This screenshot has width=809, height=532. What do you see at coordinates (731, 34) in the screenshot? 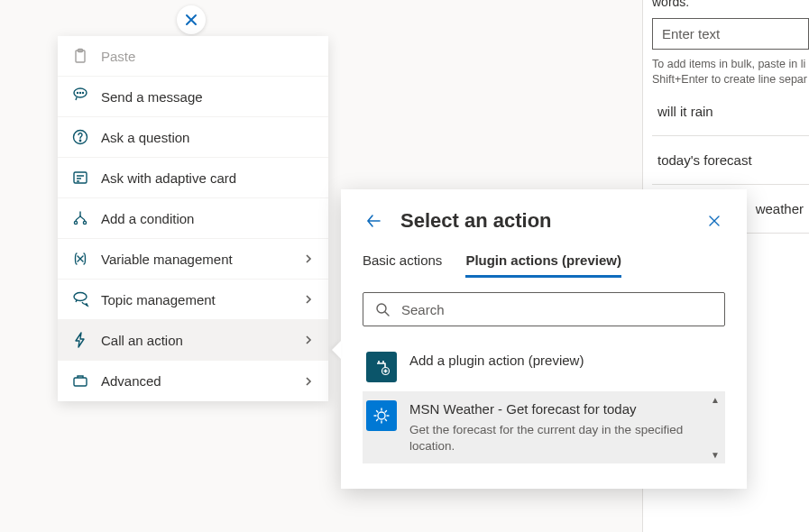
I see `enter-text-input: Enter text` at bounding box center [731, 34].